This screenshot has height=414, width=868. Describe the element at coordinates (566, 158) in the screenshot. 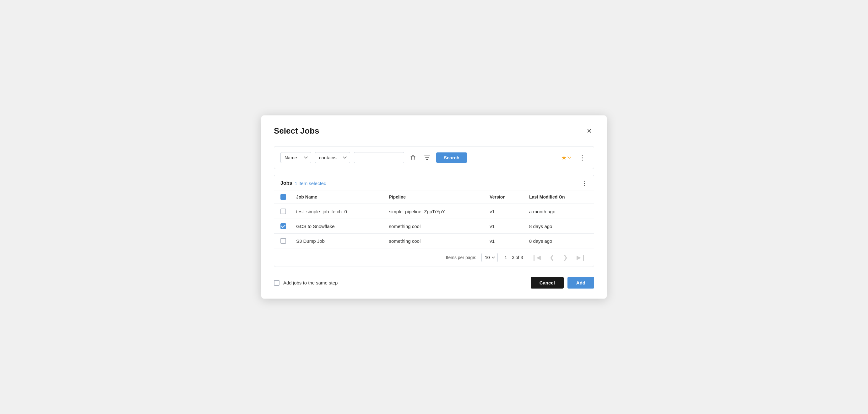

I see `favorites-button: ★` at that location.